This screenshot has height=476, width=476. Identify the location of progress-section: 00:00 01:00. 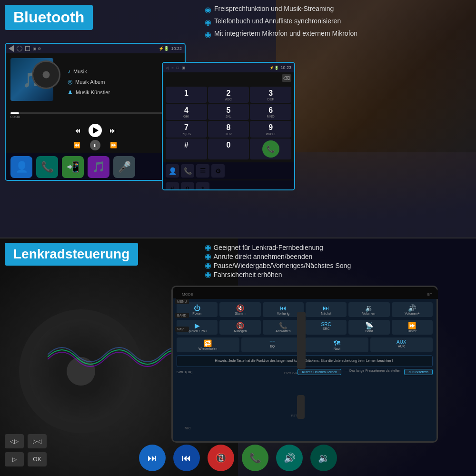
(95, 116).